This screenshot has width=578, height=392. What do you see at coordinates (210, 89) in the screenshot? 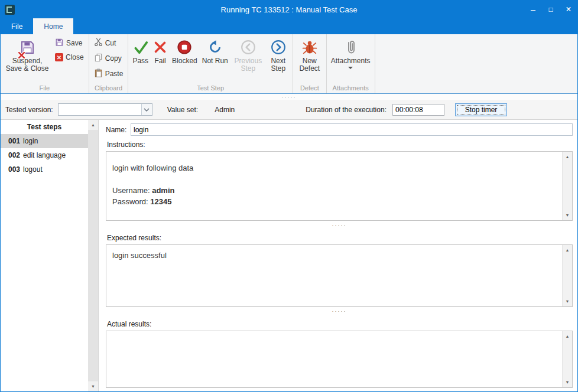
I see `test-step-group-label: Test Step` at bounding box center [210, 89].